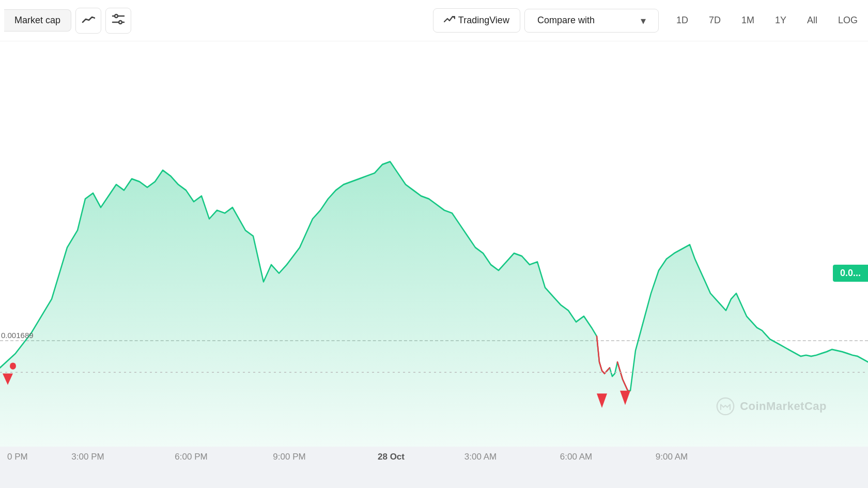  I want to click on period-1y-button: 1Y, so click(781, 21).